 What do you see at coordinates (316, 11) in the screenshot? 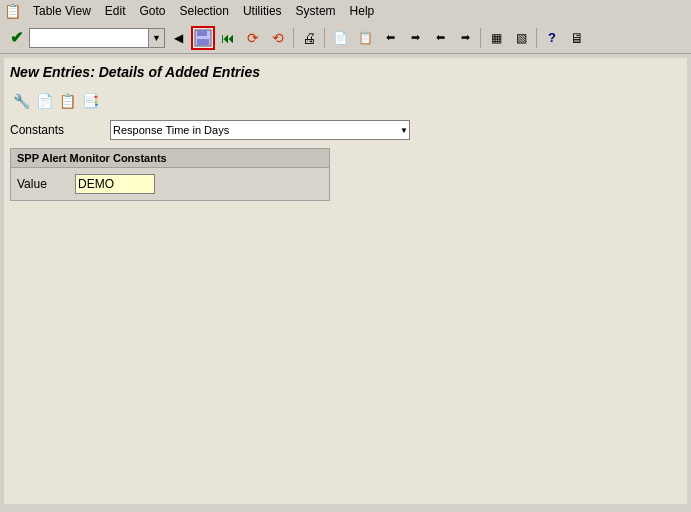
I see `menu-system: System` at bounding box center [316, 11].